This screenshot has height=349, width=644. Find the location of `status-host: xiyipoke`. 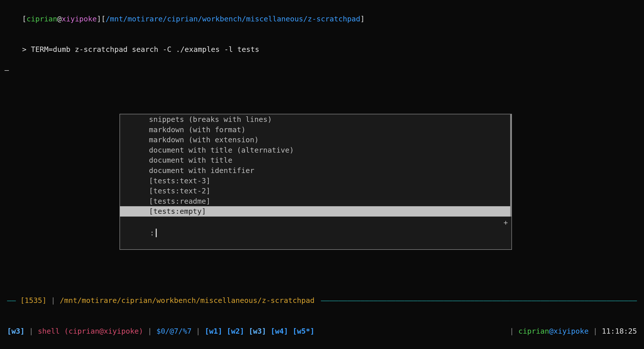

status-host: xiyipoke is located at coordinates (571, 331).